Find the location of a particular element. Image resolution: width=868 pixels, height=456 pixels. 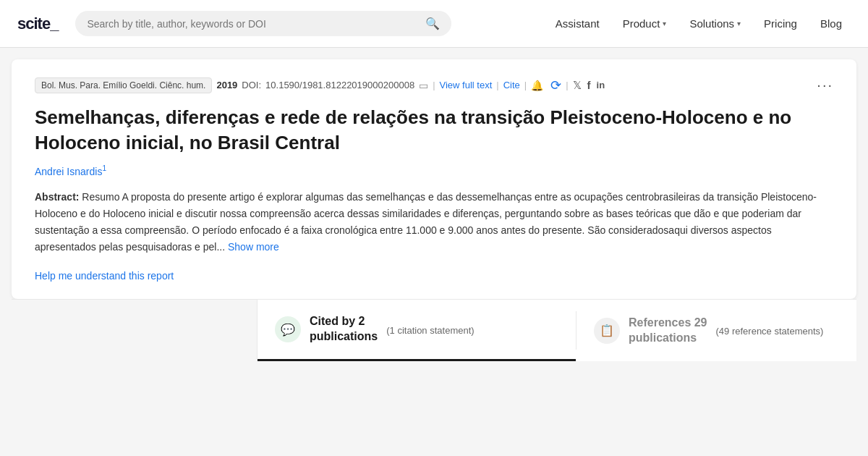

nav-assistant: Assistant is located at coordinates (577, 23).